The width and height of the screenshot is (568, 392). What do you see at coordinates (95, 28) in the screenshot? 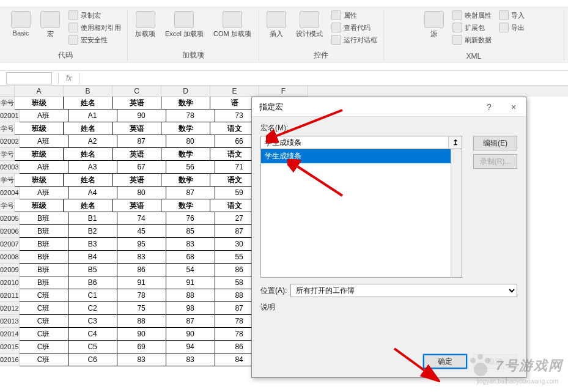
I see `relative-ref-button: 使用相对引用` at bounding box center [95, 28].